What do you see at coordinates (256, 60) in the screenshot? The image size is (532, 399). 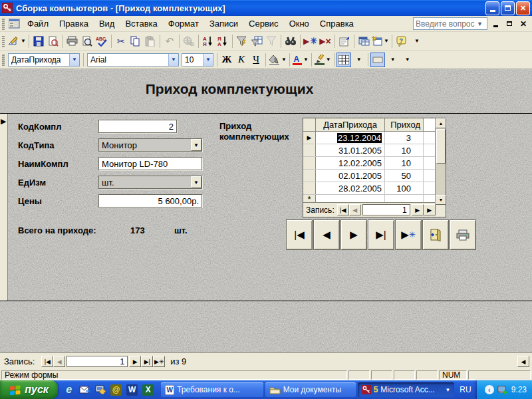 I see `underline-button: Ч` at bounding box center [256, 60].